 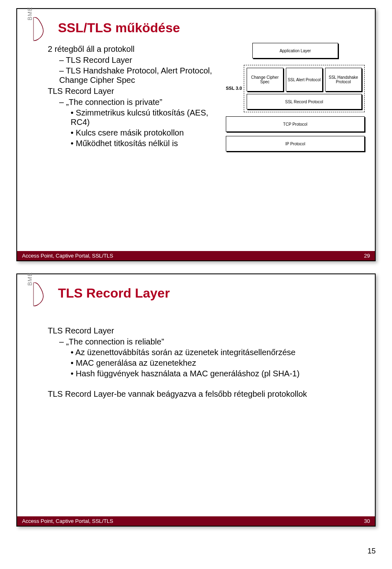 What do you see at coordinates (343, 80) in the screenshot?
I see `diagram-box-handshake: SSL Handshake Protocol` at bounding box center [343, 80].